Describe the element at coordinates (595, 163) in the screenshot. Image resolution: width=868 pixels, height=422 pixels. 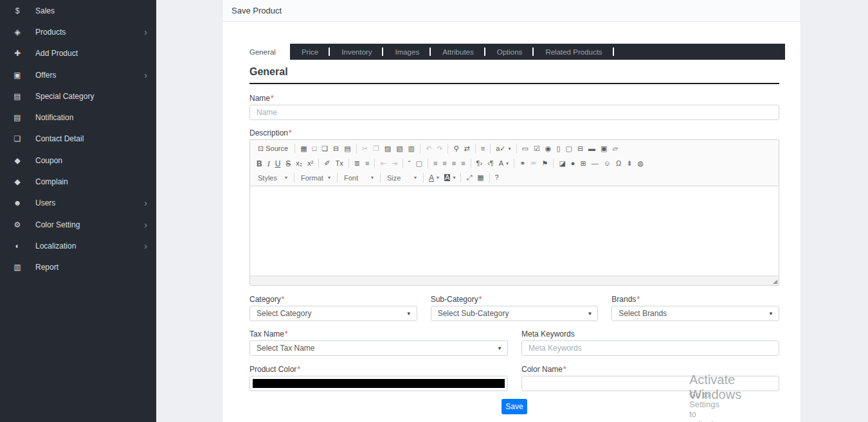
I see `horizontal-rule-button: —▾` at that location.